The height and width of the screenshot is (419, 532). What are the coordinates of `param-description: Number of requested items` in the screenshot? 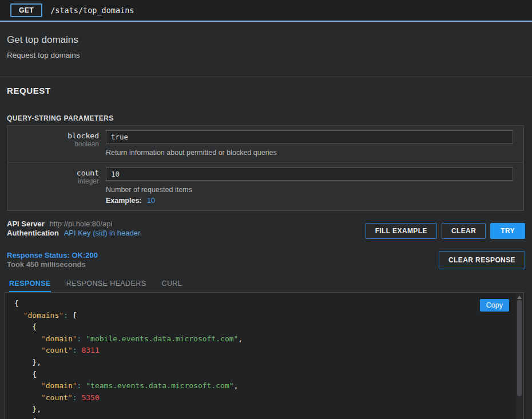 It's located at (309, 190).